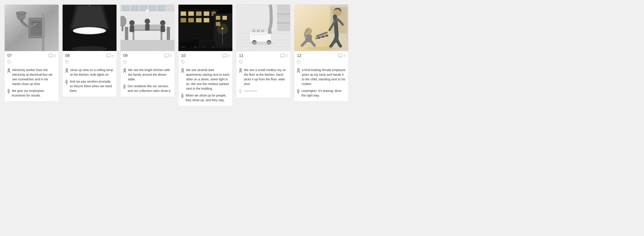 This screenshot has height=236, width=644. Describe the element at coordinates (241, 56) in the screenshot. I see `card-number-11: 11` at that location.